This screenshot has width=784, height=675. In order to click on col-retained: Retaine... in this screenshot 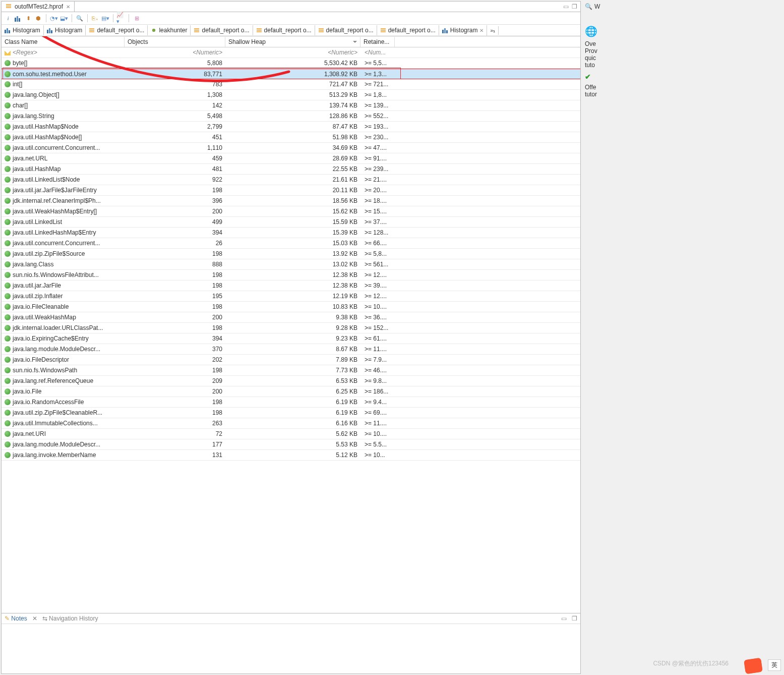, I will do `click(378, 42)`.